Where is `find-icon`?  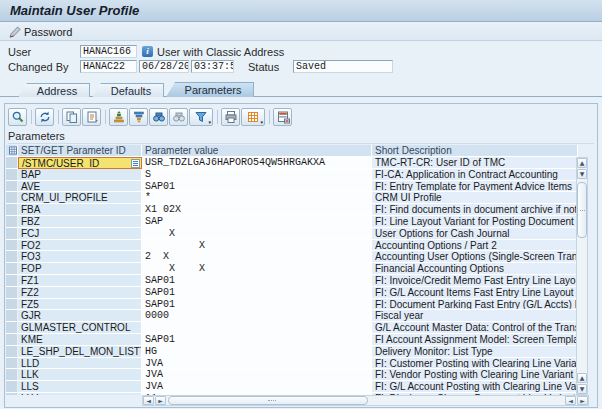
find-icon is located at coordinates (158, 117).